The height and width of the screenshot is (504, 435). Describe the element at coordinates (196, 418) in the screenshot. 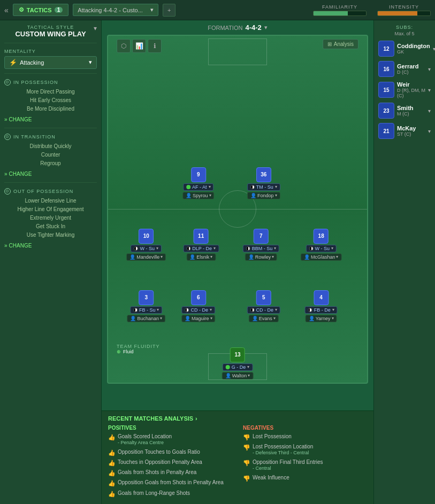

I see `analysis-arrow-icon: ›` at that location.